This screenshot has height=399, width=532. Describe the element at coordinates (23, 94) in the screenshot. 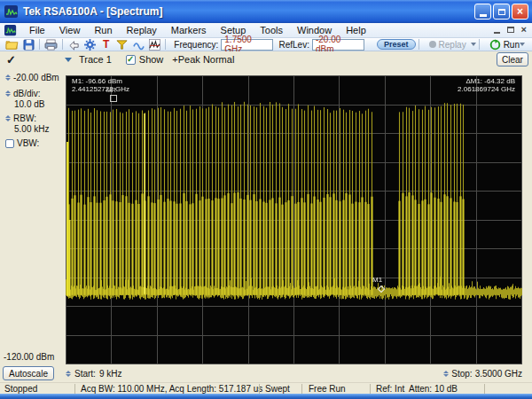

I see `db-div-control: dB/div:` at that location.